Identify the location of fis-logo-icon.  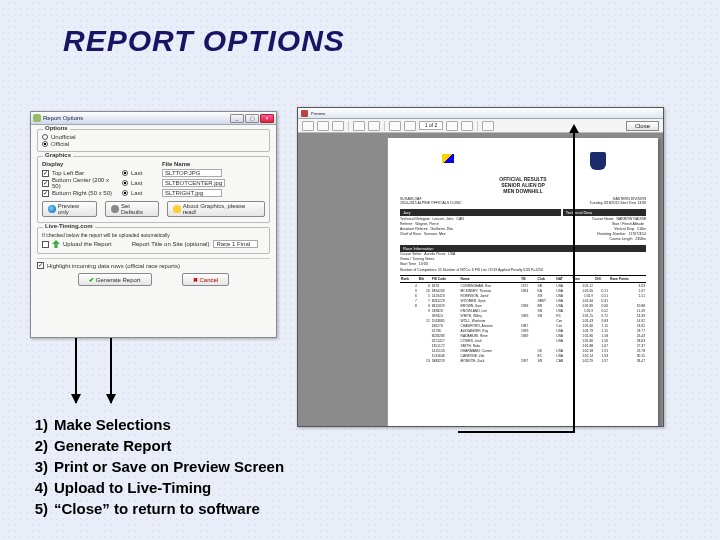
(449, 159).